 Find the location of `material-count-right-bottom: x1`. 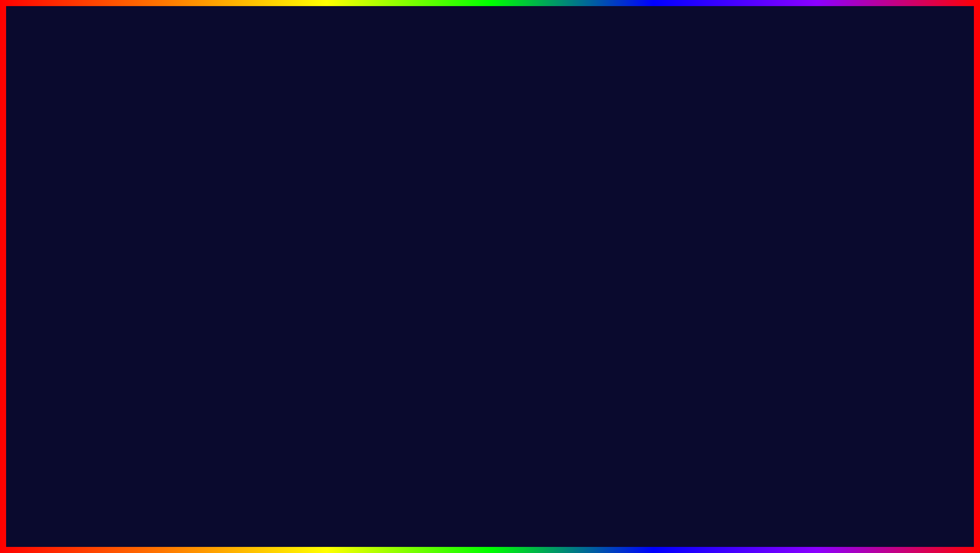

material-count-right-bottom: x1 is located at coordinates (943, 303).